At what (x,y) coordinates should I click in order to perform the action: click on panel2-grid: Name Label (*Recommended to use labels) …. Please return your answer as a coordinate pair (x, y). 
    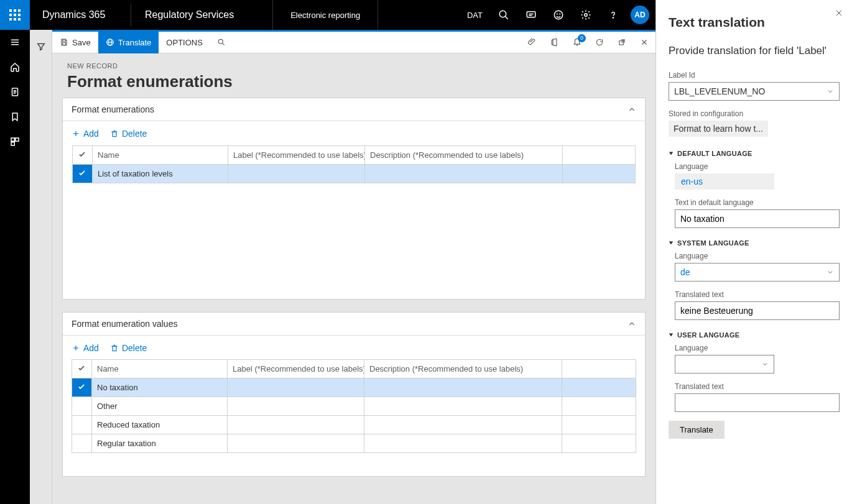
    Looking at the image, I should click on (354, 406).